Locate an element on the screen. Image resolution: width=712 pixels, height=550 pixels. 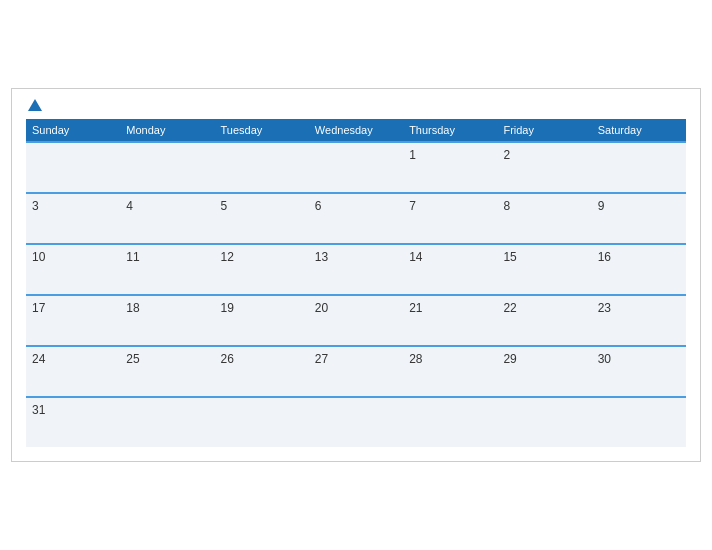
logo is located at coordinates (34, 105).